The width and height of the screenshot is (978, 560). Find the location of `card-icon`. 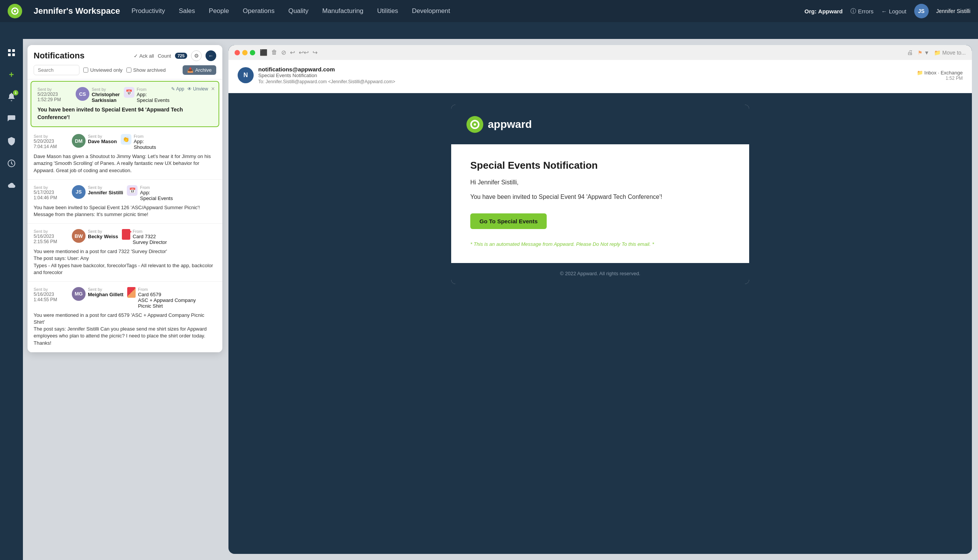

card-icon is located at coordinates (132, 292).